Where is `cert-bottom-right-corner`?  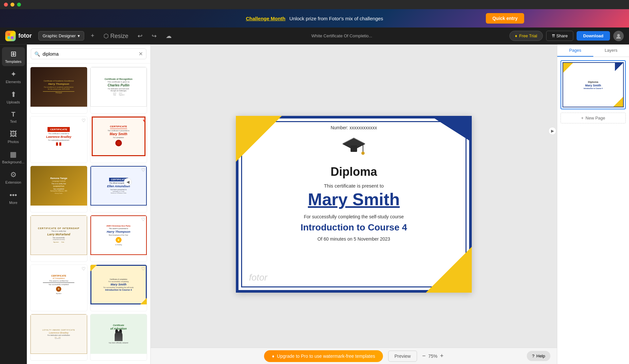
cert-bottom-right-corner is located at coordinates (449, 270).